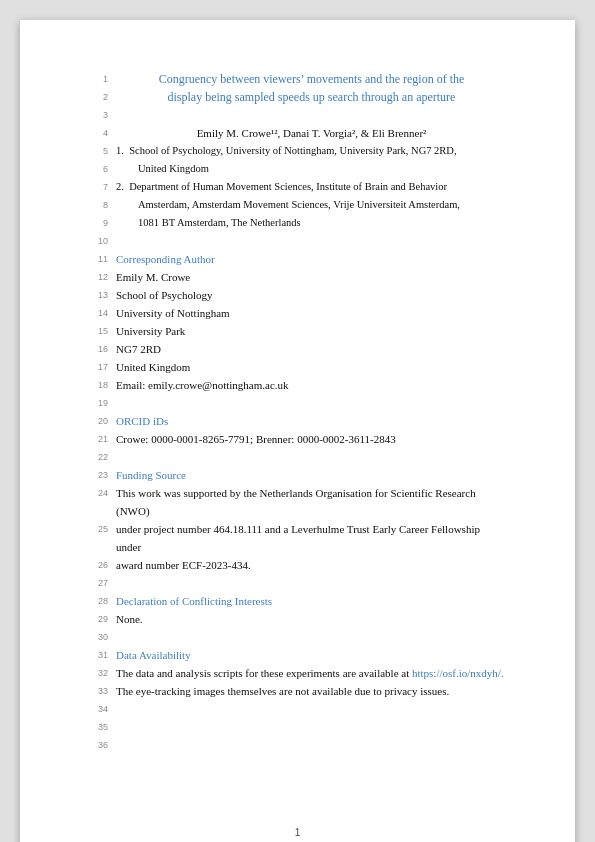 The image size is (595, 842). What do you see at coordinates (298, 583) in the screenshot?
I see `line-row: 27` at bounding box center [298, 583].